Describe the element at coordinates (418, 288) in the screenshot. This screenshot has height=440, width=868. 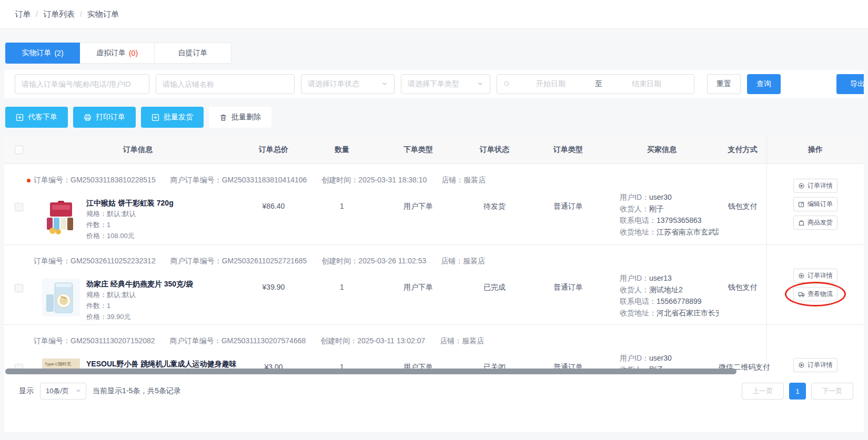
I see `order-mode: 用户下单` at that location.